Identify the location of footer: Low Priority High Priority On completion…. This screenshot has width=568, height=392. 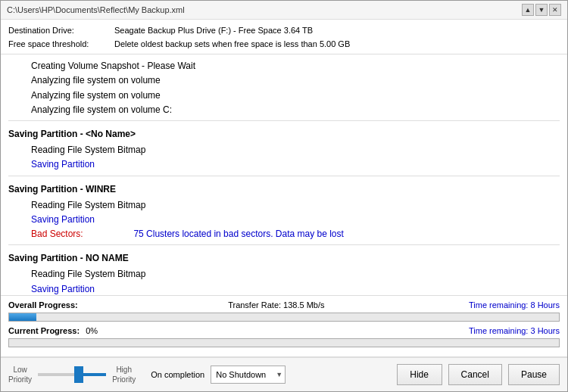
(284, 374).